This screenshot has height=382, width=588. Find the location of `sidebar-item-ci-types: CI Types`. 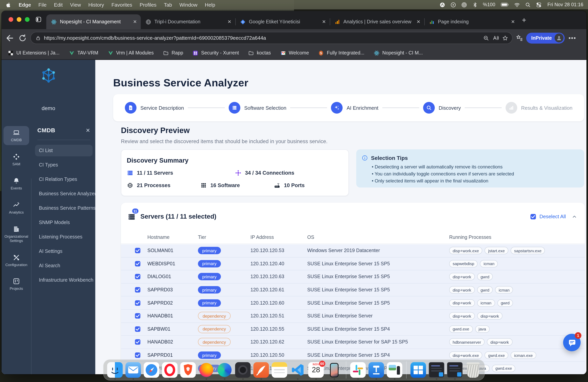

sidebar-item-ci-types: CI Types is located at coordinates (64, 165).